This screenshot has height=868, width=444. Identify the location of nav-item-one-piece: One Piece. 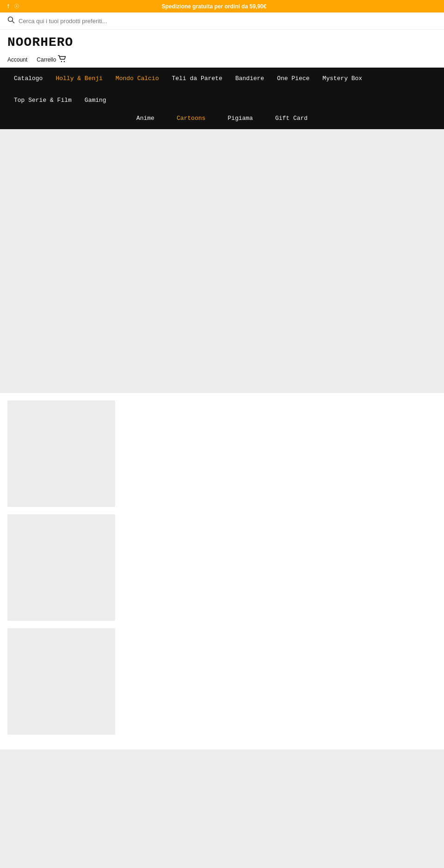
(293, 79).